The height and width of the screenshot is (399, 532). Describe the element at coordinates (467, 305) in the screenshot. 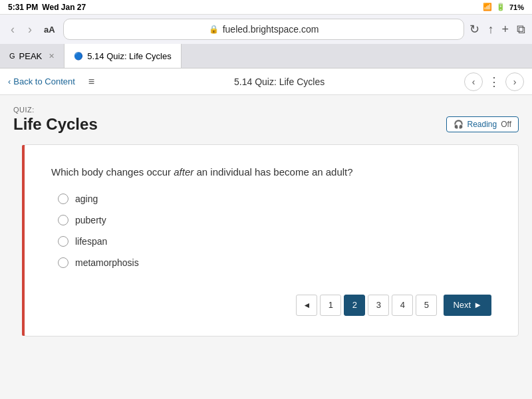

I see `next-button: Next ►` at that location.